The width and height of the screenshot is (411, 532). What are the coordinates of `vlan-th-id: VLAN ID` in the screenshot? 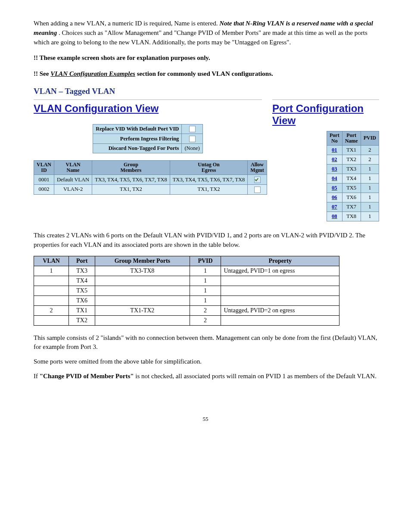 It's located at (44, 168).